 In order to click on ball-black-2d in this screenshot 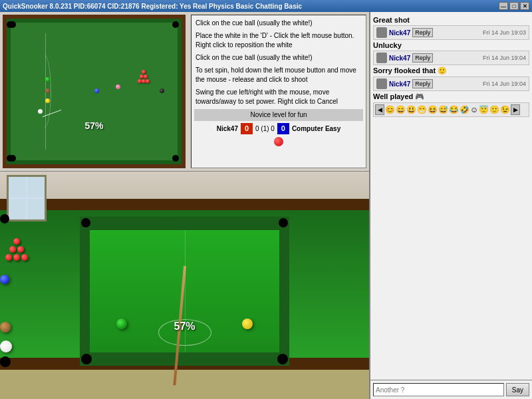, I will do `click(162, 90)`.